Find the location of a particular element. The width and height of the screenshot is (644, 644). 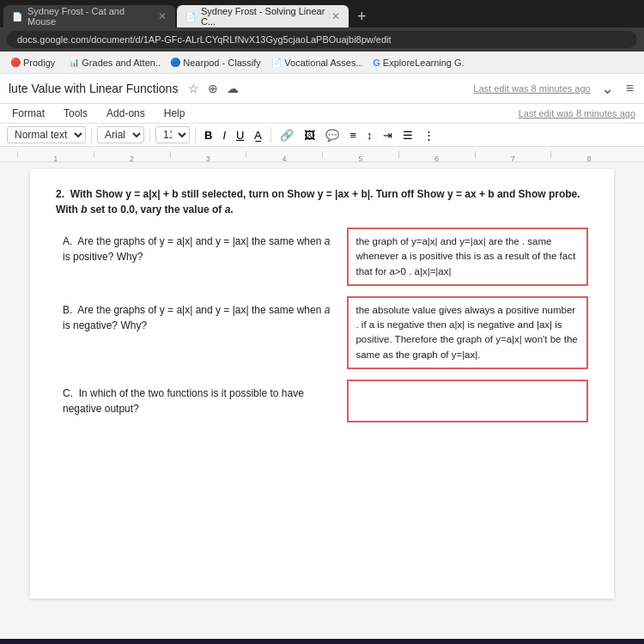

label-c: C. is located at coordinates (68, 393).